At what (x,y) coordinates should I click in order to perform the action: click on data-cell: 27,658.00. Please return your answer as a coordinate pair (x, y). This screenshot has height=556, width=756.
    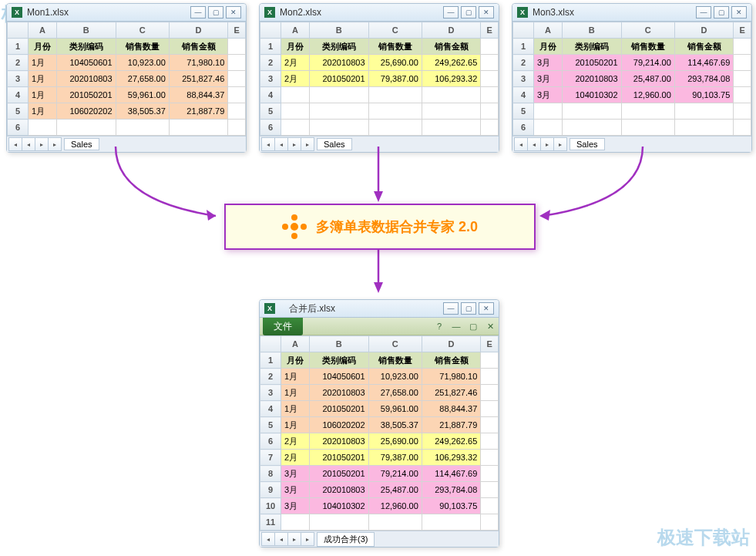
    Looking at the image, I should click on (395, 393).